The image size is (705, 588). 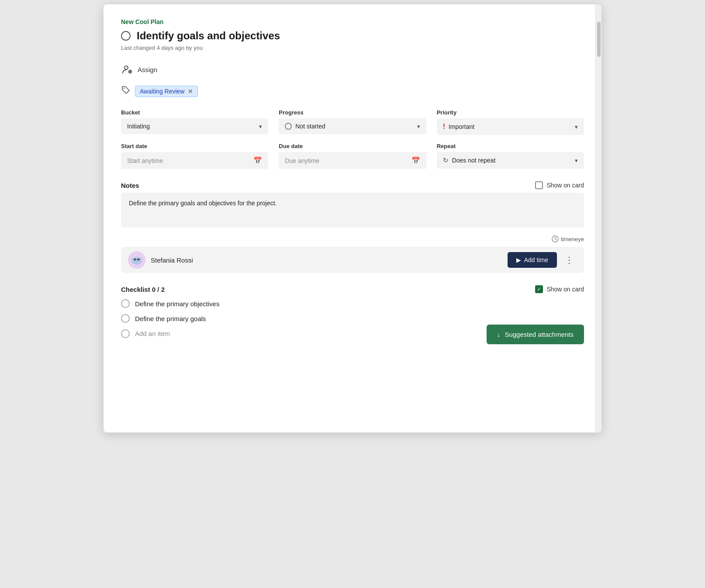 I want to click on progress-field: Progress Not started ▾, so click(x=352, y=122).